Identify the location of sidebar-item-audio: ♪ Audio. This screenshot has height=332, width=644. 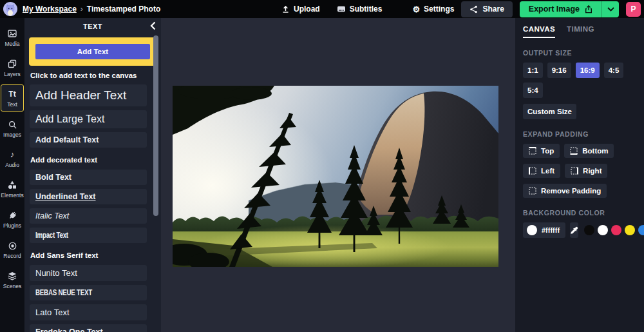
(12, 159).